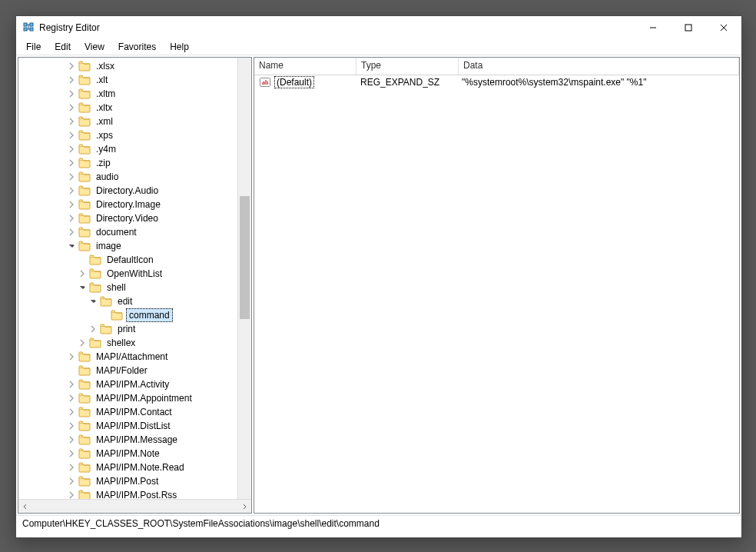 This screenshot has height=552, width=756. I want to click on vertical-scrollbar, so click(244, 278).